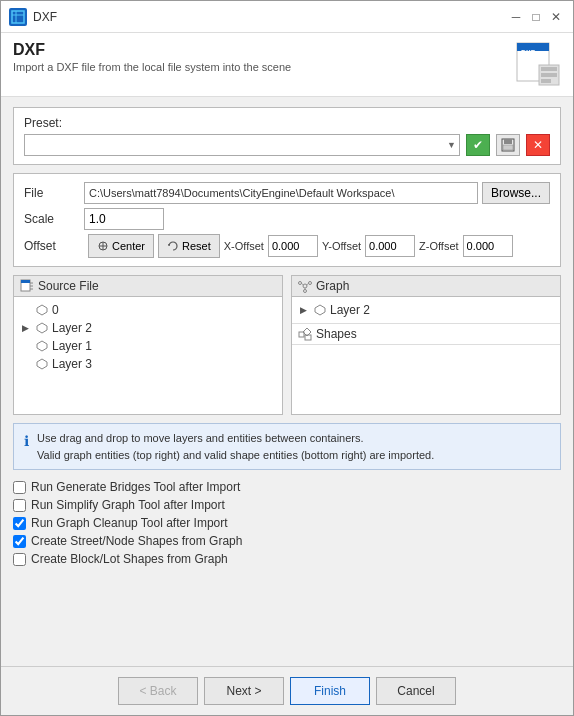 The image size is (574, 716). Describe the element at coordinates (244, 246) in the screenshot. I see `x-offset-label: X-Offset` at that location.